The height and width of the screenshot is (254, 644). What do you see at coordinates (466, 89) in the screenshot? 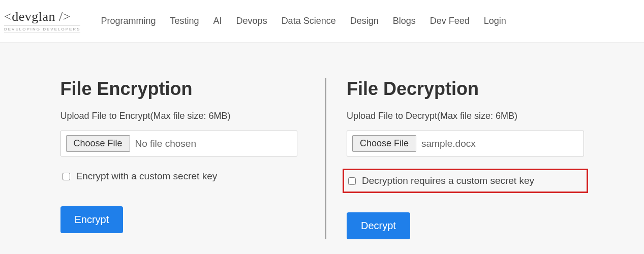
I see `decryption-title: File Decryption` at bounding box center [466, 89].